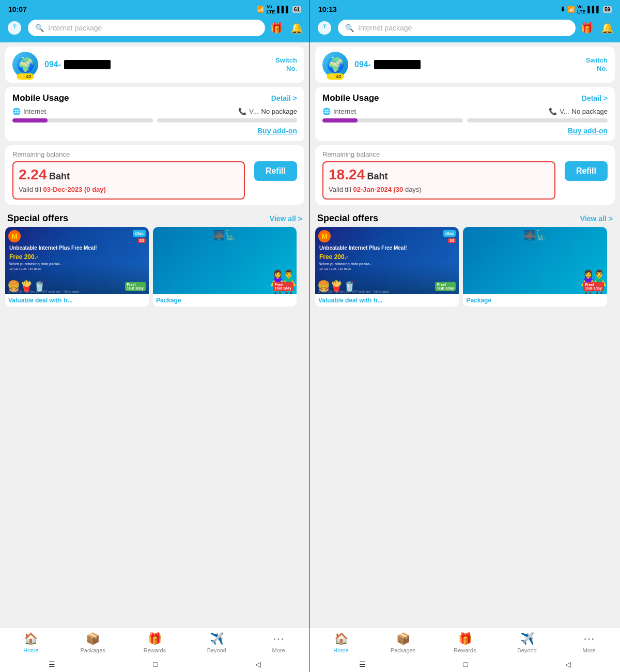 This screenshot has height=672, width=620. I want to click on back-btn-left: ◁, so click(258, 664).